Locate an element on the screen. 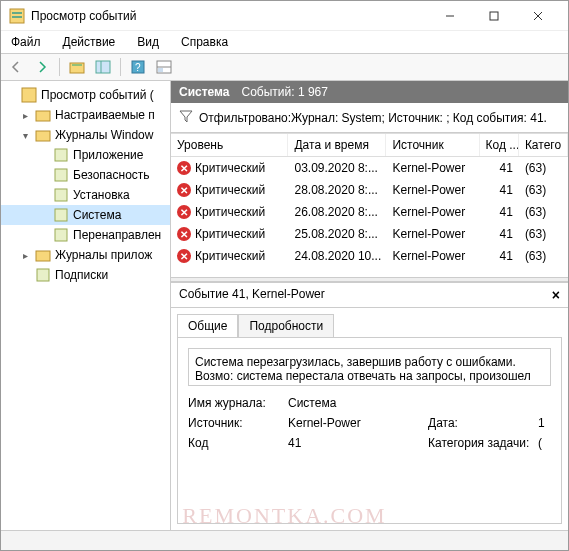 Image resolution: width=569 pixels, height=551 pixels. statusbar is located at coordinates (284, 540).